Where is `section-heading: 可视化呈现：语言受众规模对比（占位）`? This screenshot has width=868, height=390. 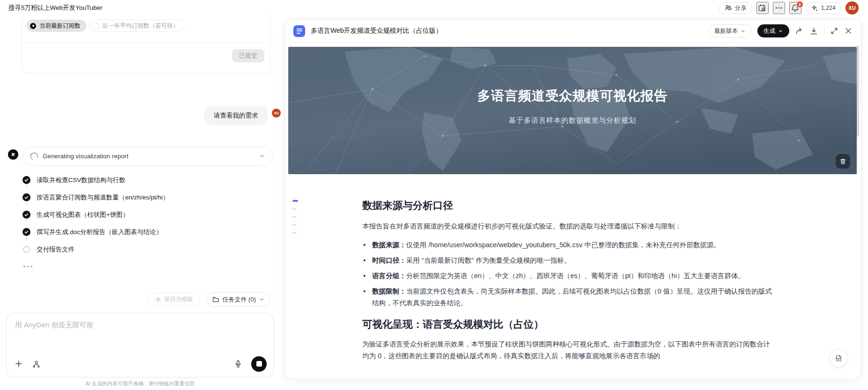 section-heading: 可视化呈现：语言受众规模对比（占位） is located at coordinates (569, 324).